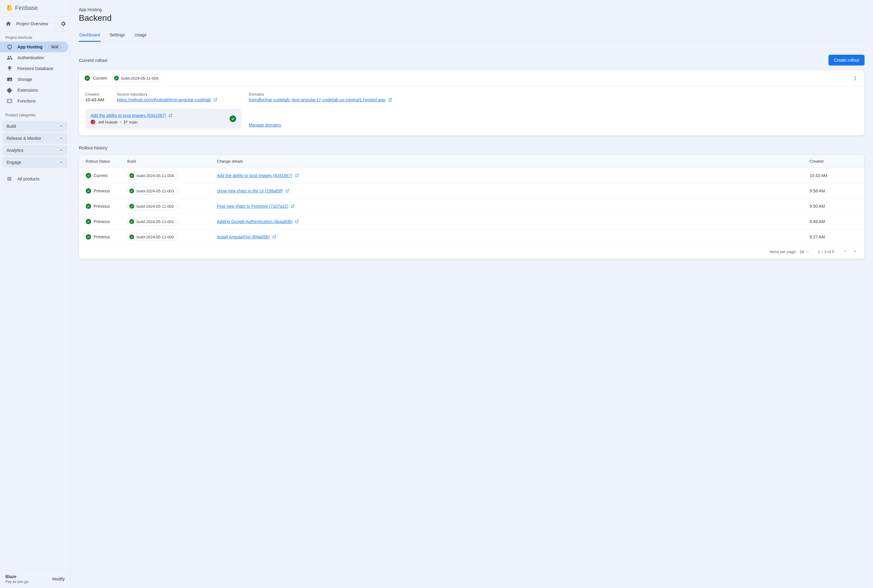  I want to click on sidebar-item-label: Storage, so click(25, 80).